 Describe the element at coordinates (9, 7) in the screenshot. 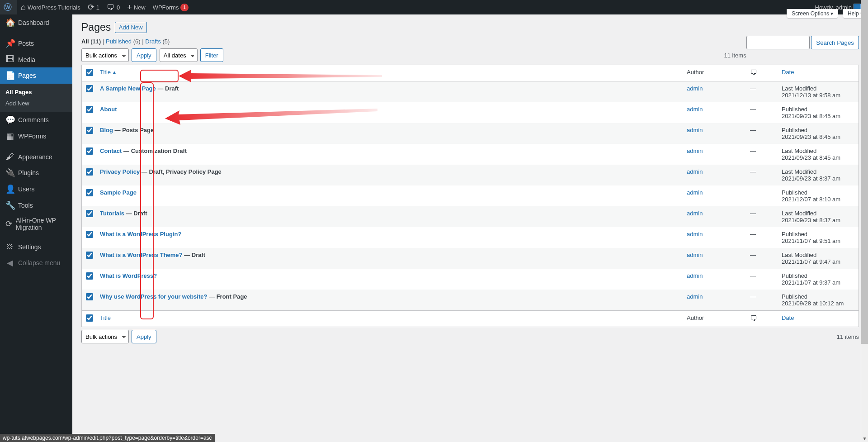

I see `wp-logo: ⓦ` at that location.